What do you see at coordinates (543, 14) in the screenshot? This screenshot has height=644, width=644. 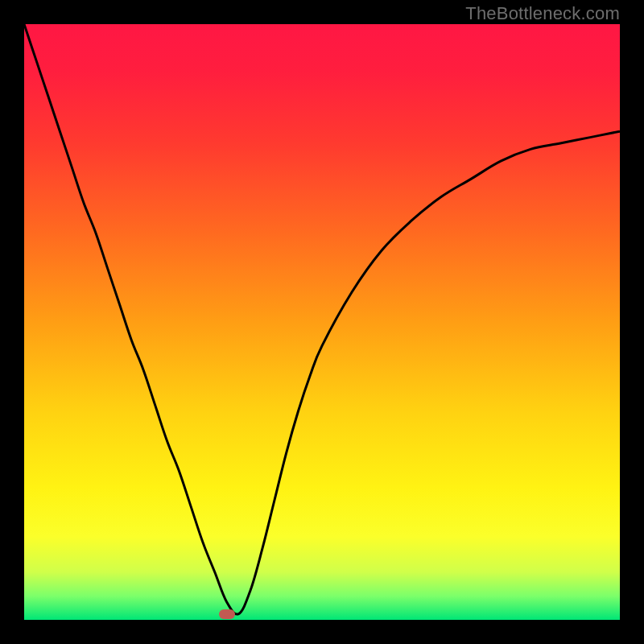 I see `watermark-text: TheBottleneck.com` at bounding box center [543, 14].